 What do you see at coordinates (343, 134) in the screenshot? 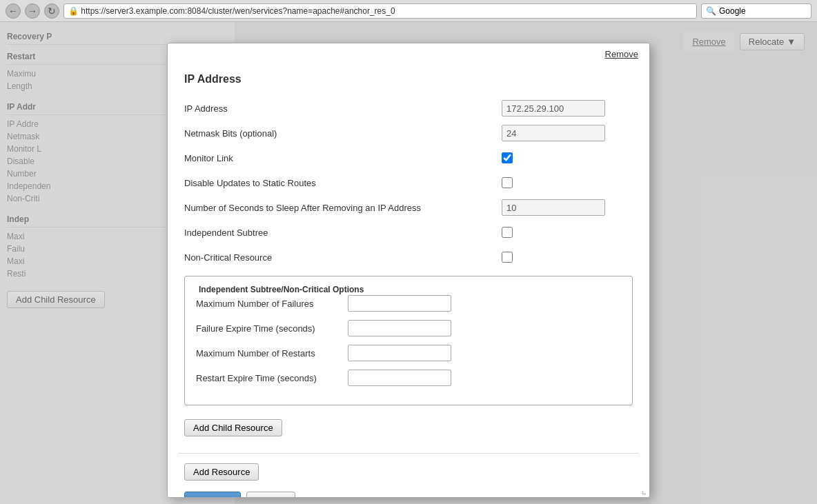
I see `netmask-label: Netmask Bits (optional)` at bounding box center [343, 134].